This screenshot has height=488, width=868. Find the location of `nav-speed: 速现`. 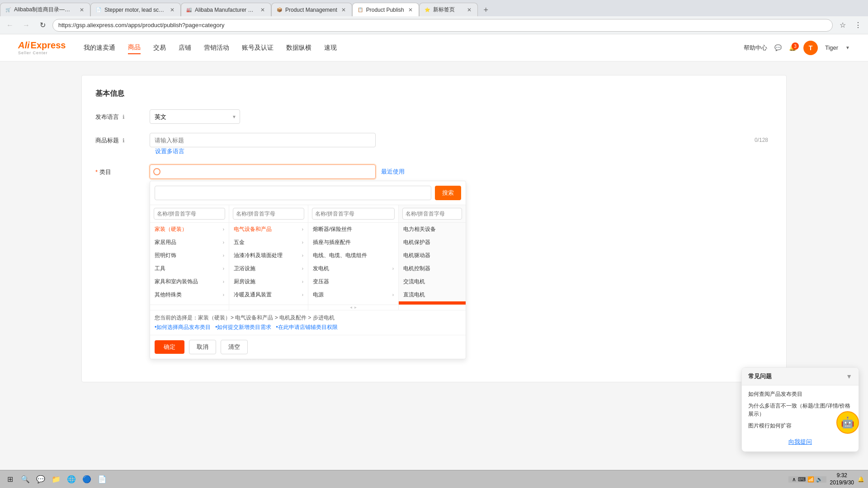

nav-speed: 速现 is located at coordinates (330, 48).